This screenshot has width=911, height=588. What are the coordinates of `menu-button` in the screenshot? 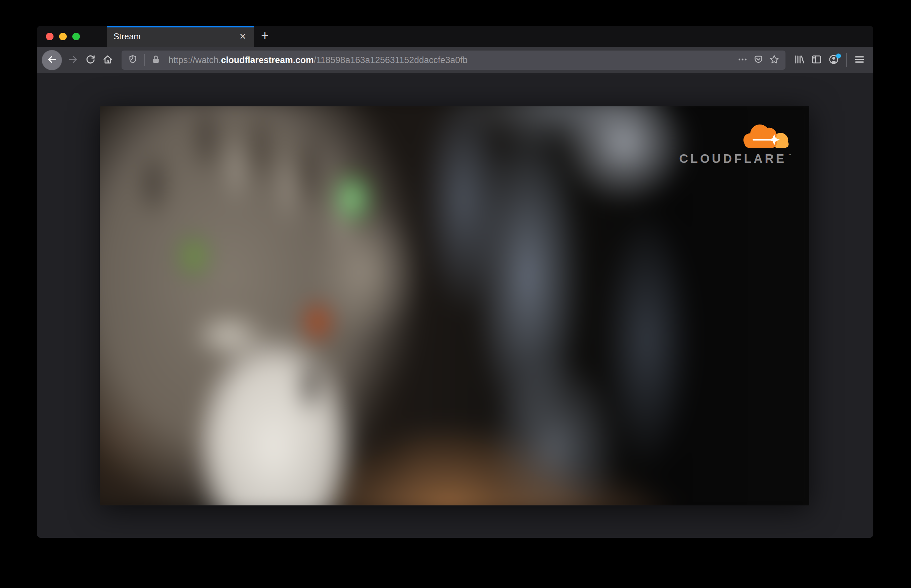 It's located at (860, 60).